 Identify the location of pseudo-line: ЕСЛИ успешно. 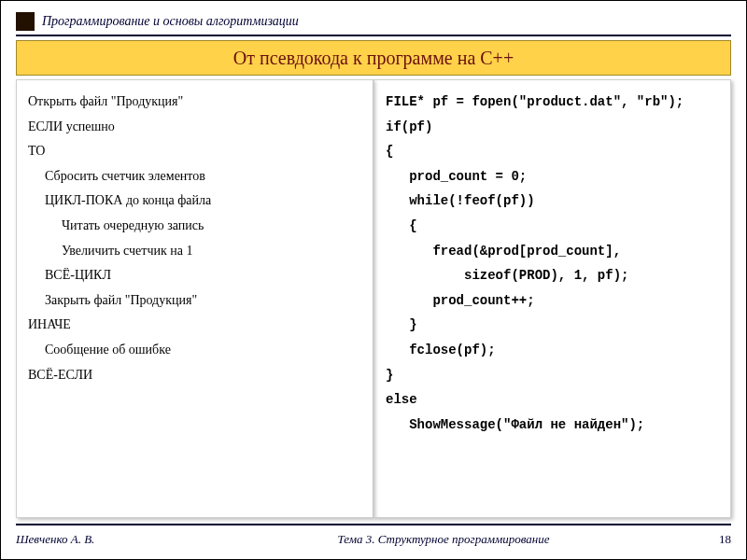
(194, 127).